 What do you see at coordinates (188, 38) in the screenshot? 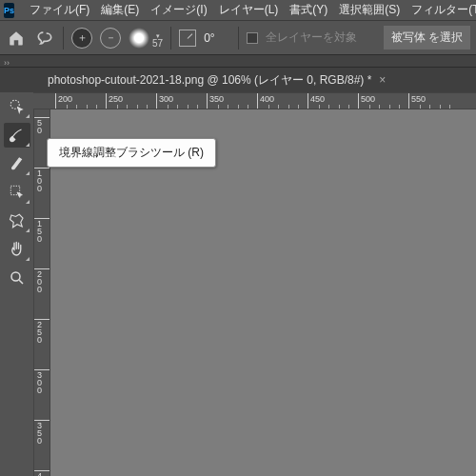
I see `angle-icon` at bounding box center [188, 38].